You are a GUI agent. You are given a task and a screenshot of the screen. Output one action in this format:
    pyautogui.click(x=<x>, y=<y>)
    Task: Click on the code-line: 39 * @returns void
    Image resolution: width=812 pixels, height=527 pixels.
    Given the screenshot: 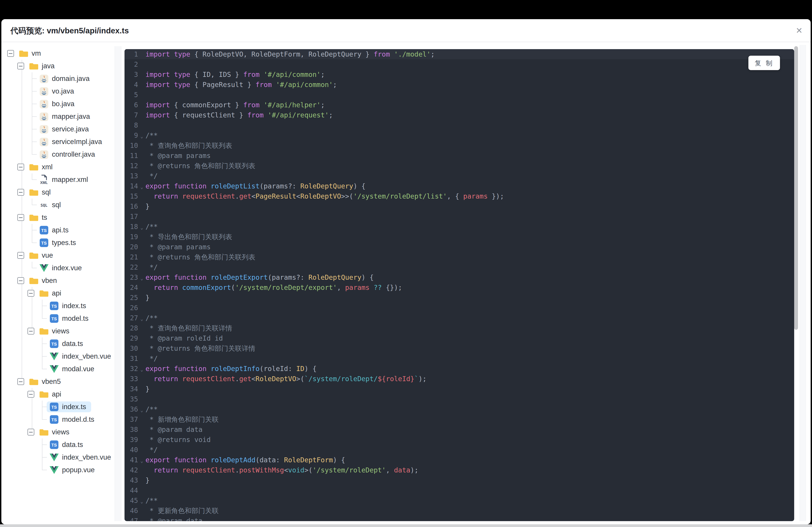 What is the action you would take?
    pyautogui.click(x=459, y=440)
    